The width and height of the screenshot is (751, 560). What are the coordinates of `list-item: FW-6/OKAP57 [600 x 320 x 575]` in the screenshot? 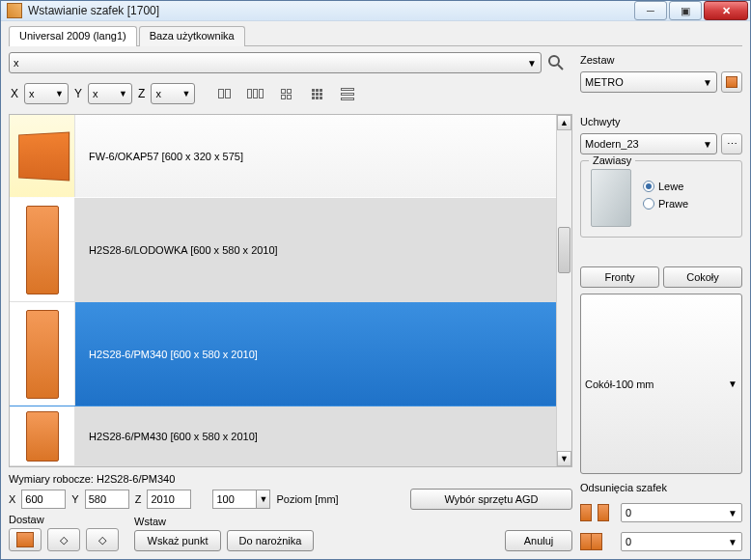 It's located at (283, 156).